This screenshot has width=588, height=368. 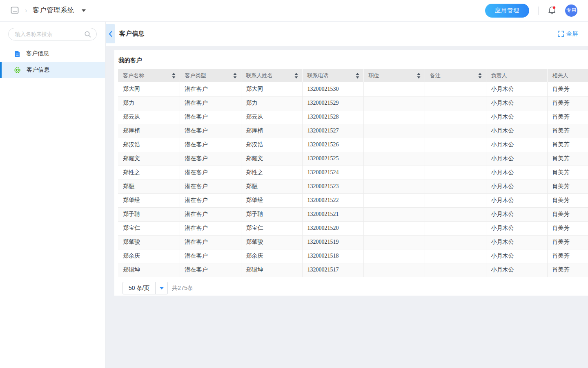 What do you see at coordinates (507, 11) in the screenshot?
I see `app-manage-button: 应用管理` at bounding box center [507, 11].